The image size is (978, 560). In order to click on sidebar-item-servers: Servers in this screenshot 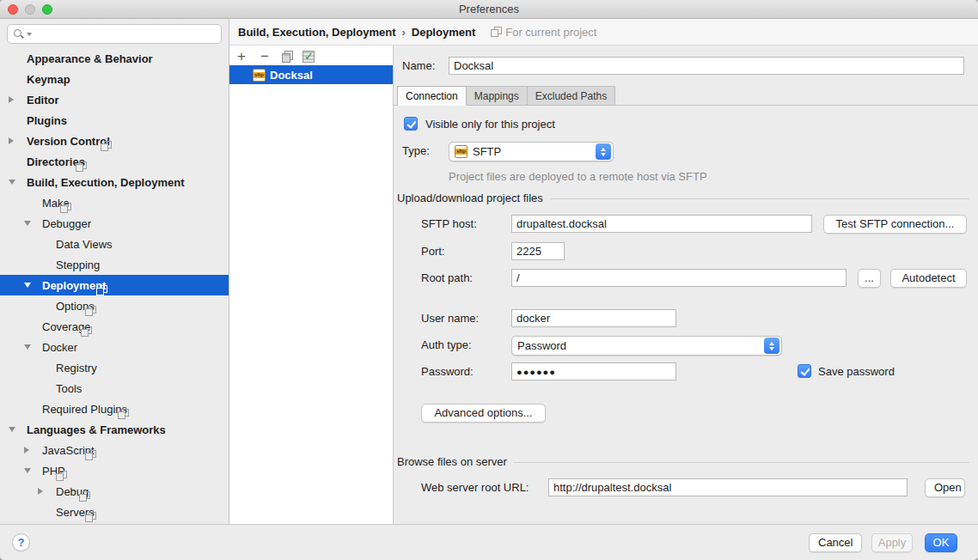, I will do `click(114, 512)`.